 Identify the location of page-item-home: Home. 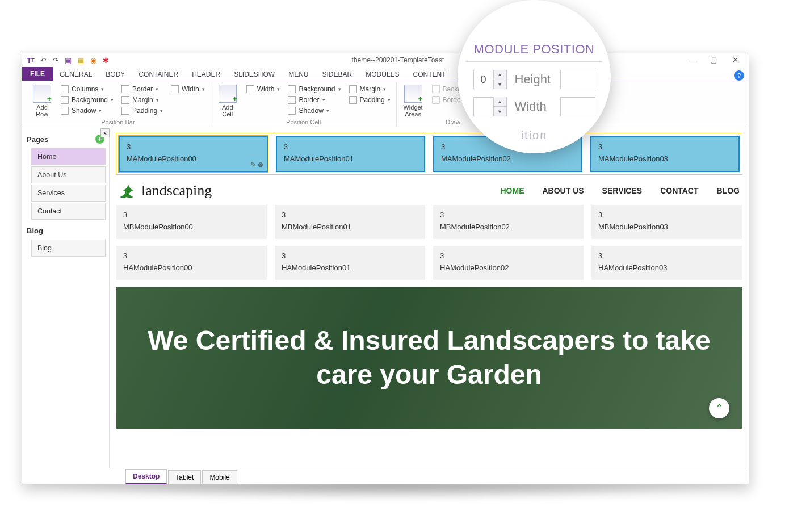
(68, 157).